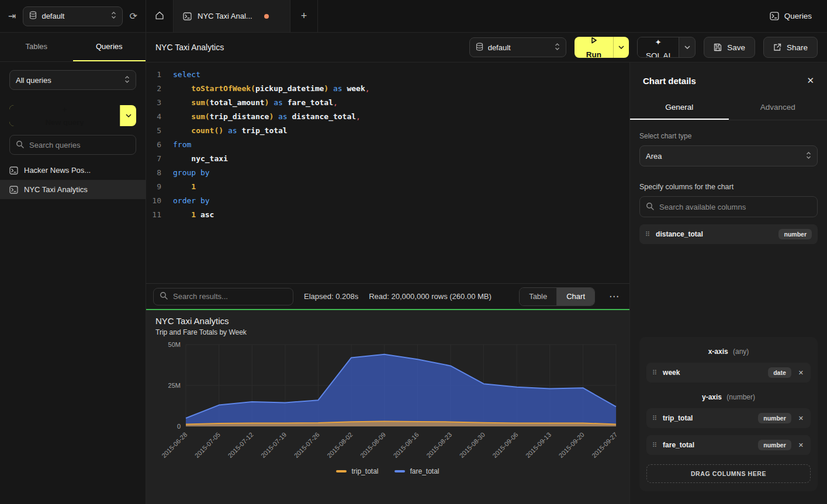 The width and height of the screenshot is (827, 504). What do you see at coordinates (72, 171) in the screenshot?
I see `query-list-item-hacker-news: Hacker News Pos...` at bounding box center [72, 171].